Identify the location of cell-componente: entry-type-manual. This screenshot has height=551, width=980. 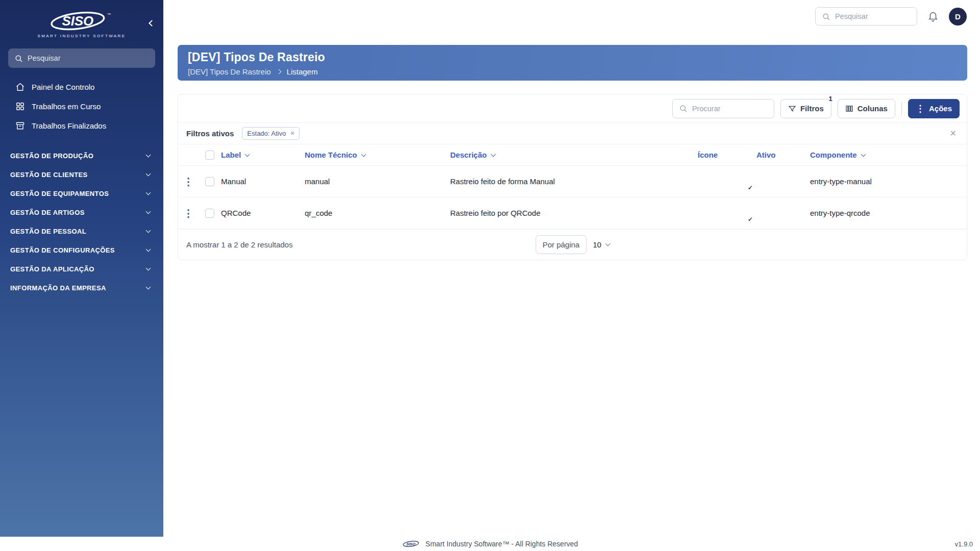
(888, 182).